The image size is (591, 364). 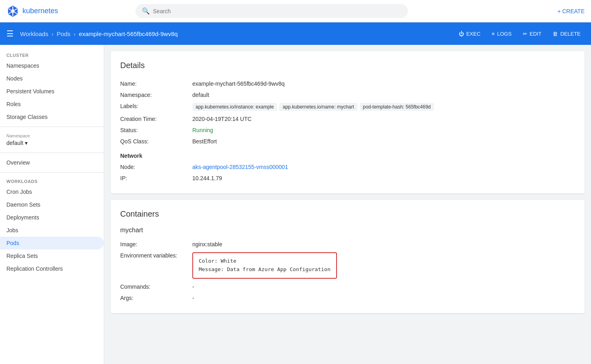 What do you see at coordinates (348, 167) in the screenshot?
I see `detail-row-node: Node: aks-agentpool-28532155-vmss000001` at bounding box center [348, 167].